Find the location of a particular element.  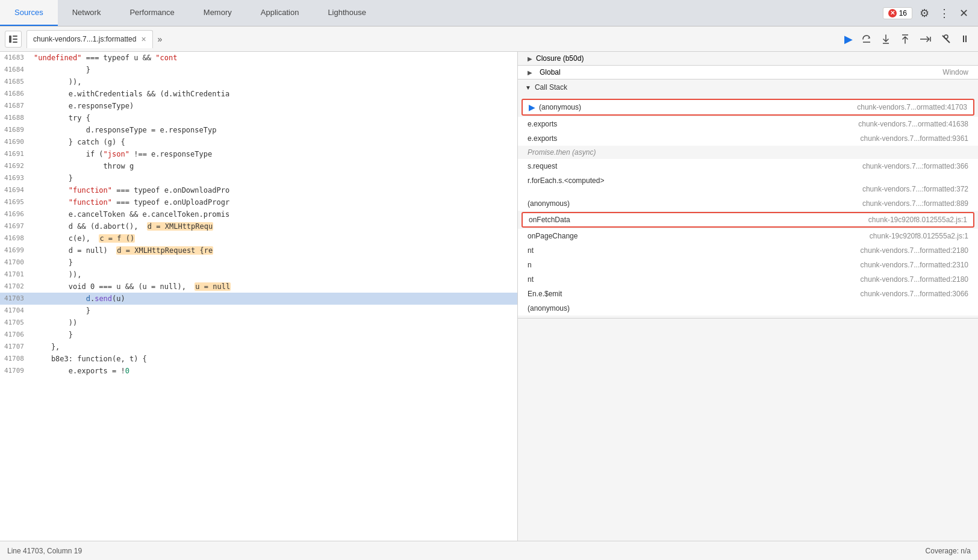

stack-loc-anonymous: chunk-vendors.7...ormatted:41703 is located at coordinates (795, 107).